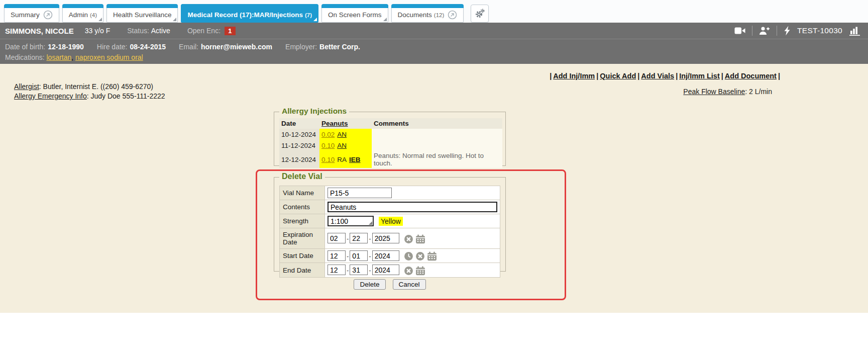 The height and width of the screenshot is (346, 868). I want to click on end-date-day-input, so click(359, 270).